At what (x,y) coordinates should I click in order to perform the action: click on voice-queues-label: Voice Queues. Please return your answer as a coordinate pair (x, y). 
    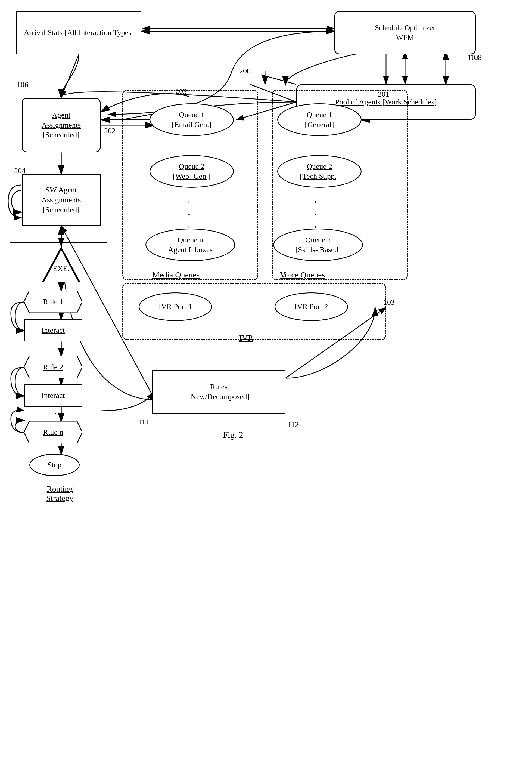
    Looking at the image, I should click on (303, 275).